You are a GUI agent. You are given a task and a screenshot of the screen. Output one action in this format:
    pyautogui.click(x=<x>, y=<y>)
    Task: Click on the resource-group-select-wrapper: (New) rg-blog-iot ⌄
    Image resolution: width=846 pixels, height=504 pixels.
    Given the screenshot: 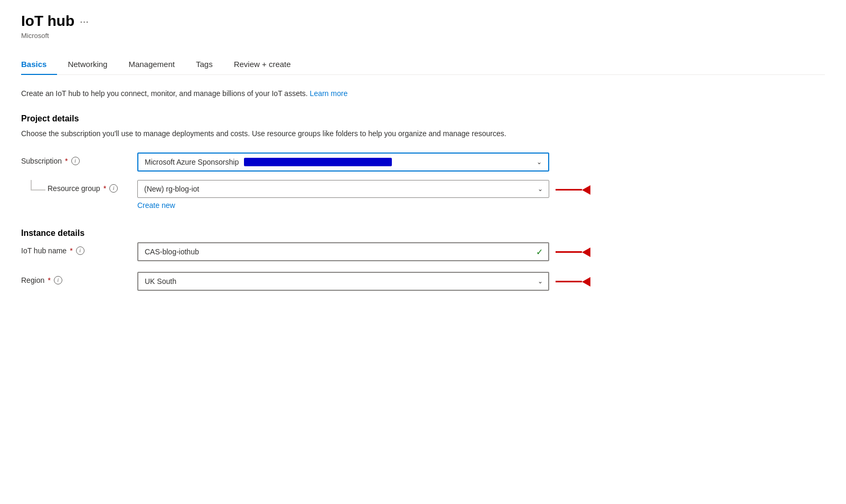 What is the action you would take?
    pyautogui.click(x=343, y=189)
    